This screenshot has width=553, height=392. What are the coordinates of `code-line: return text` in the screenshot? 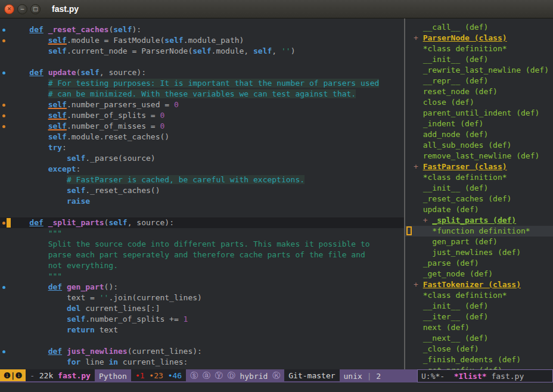 It's located at (202, 330).